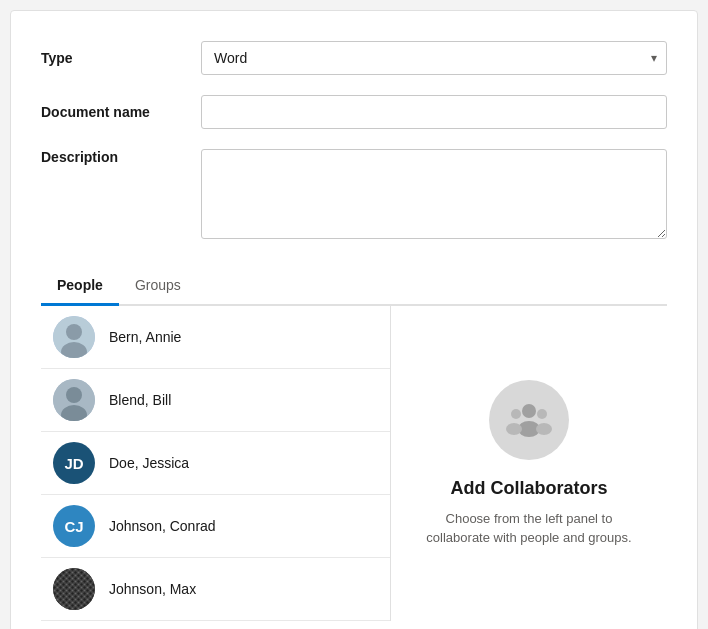  What do you see at coordinates (216, 590) in the screenshot?
I see `list-item: Johnson, Max` at bounding box center [216, 590].